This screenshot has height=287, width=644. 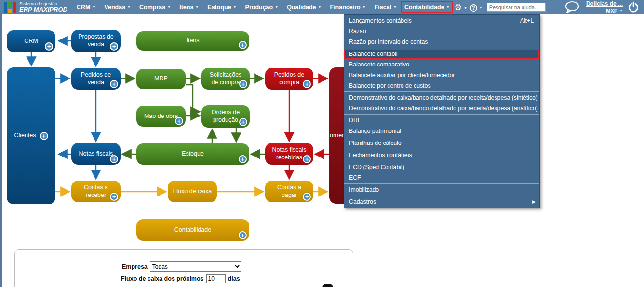 I want to click on flow-box-notas_fiscais: Notas fiscais+, so click(x=96, y=154).